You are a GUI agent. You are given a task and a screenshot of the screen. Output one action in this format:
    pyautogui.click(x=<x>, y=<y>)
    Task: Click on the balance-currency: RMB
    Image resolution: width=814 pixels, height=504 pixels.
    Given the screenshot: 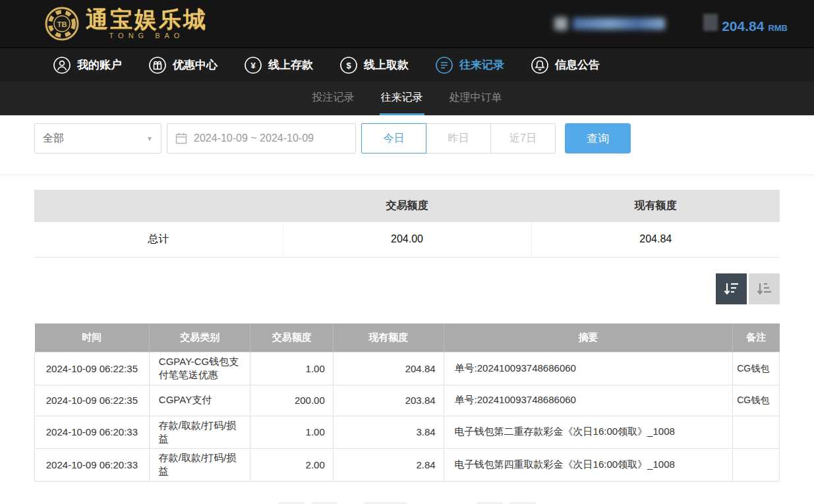 What is the action you would take?
    pyautogui.click(x=778, y=28)
    